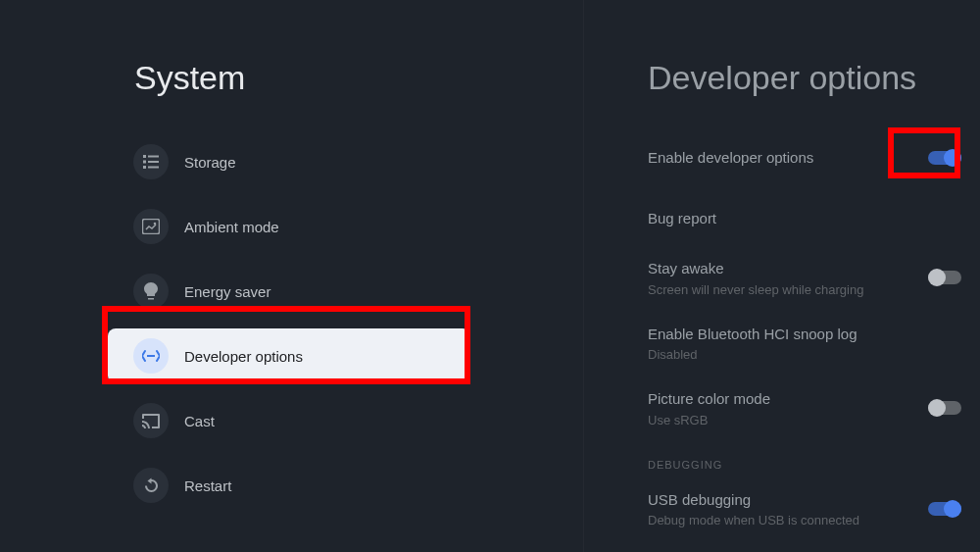  I want to click on setting-title: USB debugging, so click(788, 500).